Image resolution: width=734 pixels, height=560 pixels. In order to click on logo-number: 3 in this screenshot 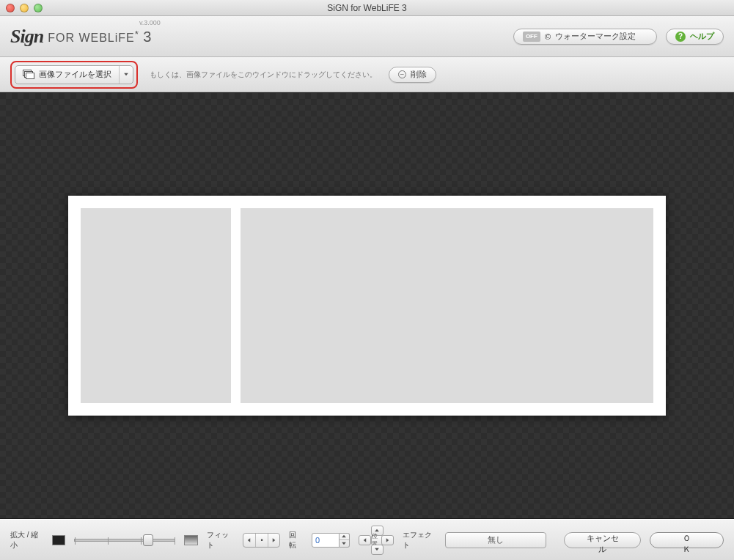, I will do `click(147, 37)`.